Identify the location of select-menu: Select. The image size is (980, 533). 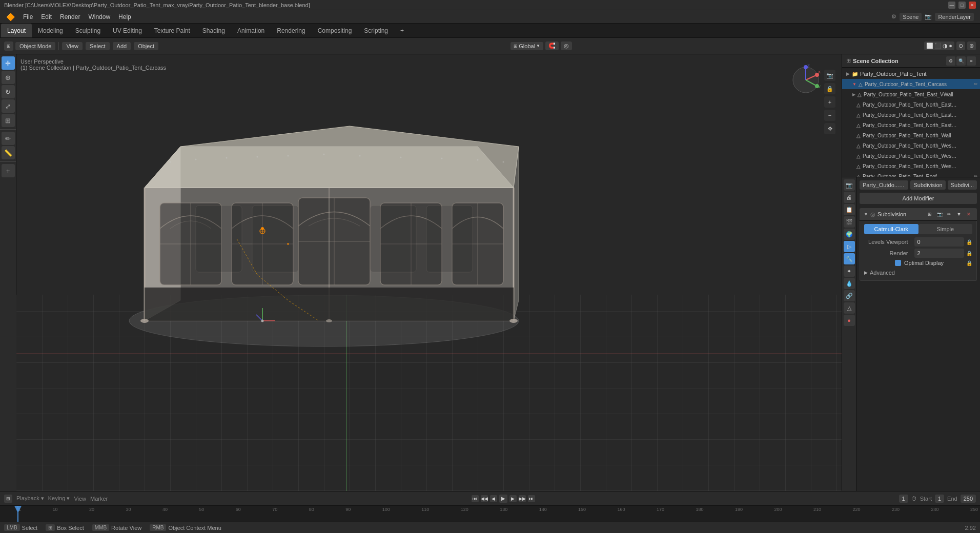
(97, 46).